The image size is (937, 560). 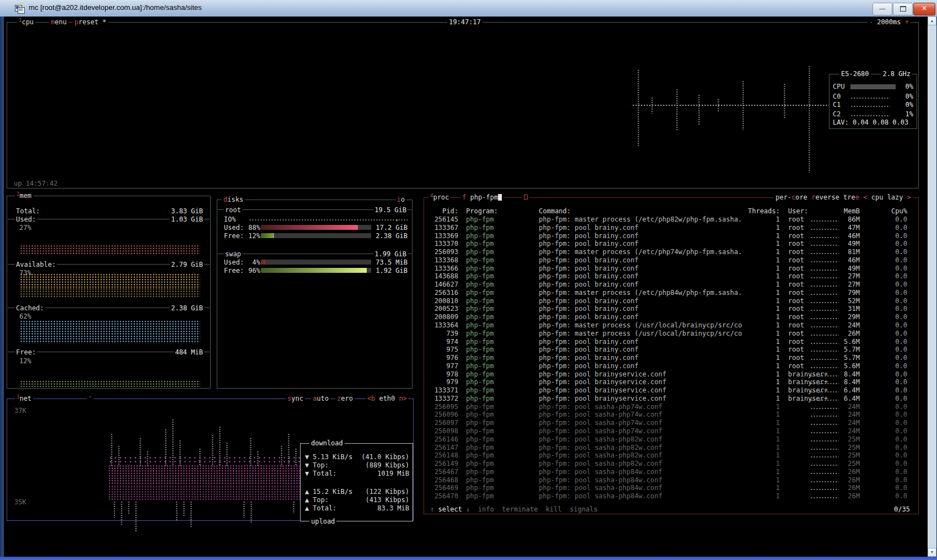 I want to click on disk-row-percent: 12%, so click(x=252, y=236).